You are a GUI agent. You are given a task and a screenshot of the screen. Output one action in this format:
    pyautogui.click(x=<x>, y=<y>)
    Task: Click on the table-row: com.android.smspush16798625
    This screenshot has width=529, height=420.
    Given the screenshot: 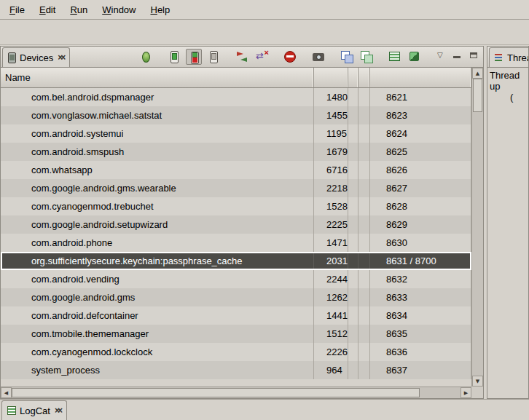 What is the action you would take?
    pyautogui.click(x=236, y=151)
    